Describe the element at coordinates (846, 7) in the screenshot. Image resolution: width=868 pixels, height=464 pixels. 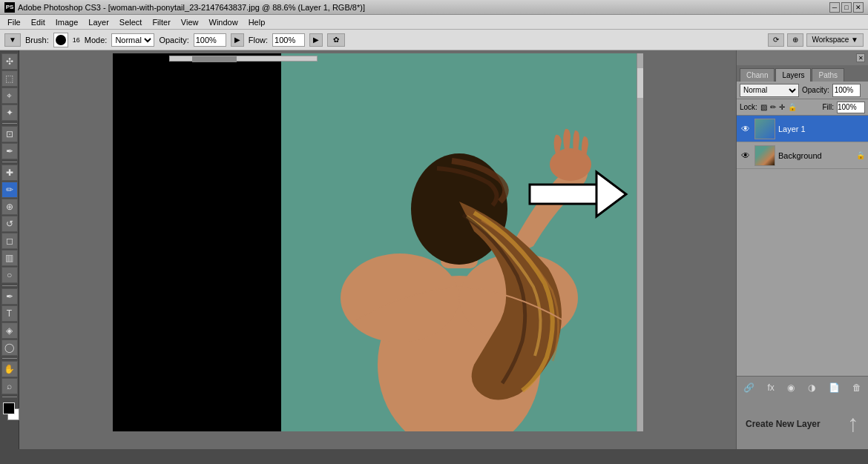
I see `window-controls: ─ □ ✕` at that location.